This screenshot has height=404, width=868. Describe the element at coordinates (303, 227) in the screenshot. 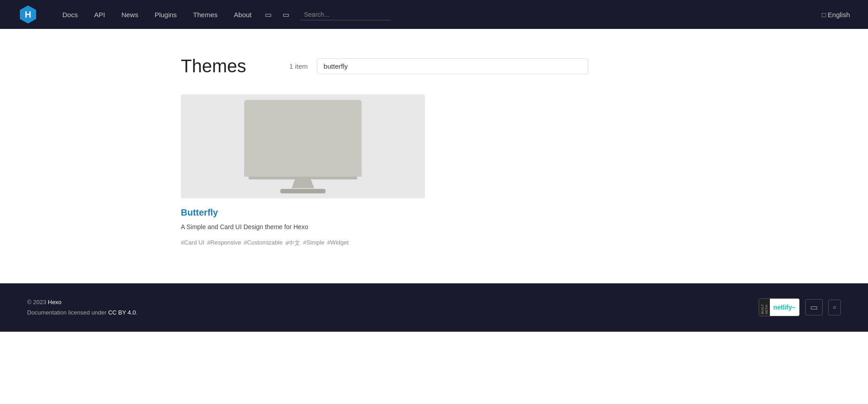

I see `theme-description: A Simple and Card UI Design theme for He…` at that location.